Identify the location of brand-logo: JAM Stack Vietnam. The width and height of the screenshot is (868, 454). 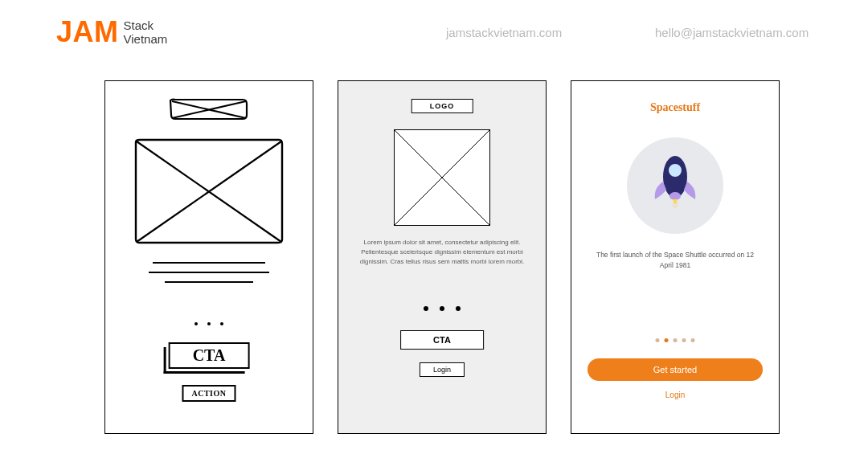
(112, 32).